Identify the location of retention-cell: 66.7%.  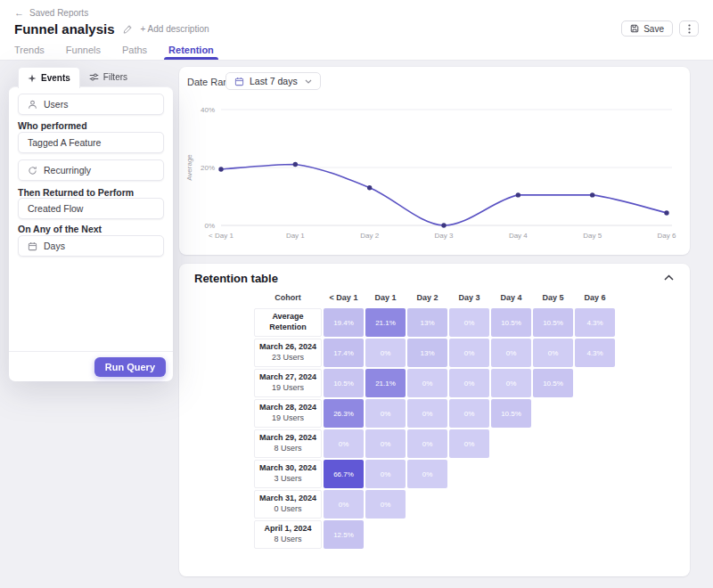
(344, 474).